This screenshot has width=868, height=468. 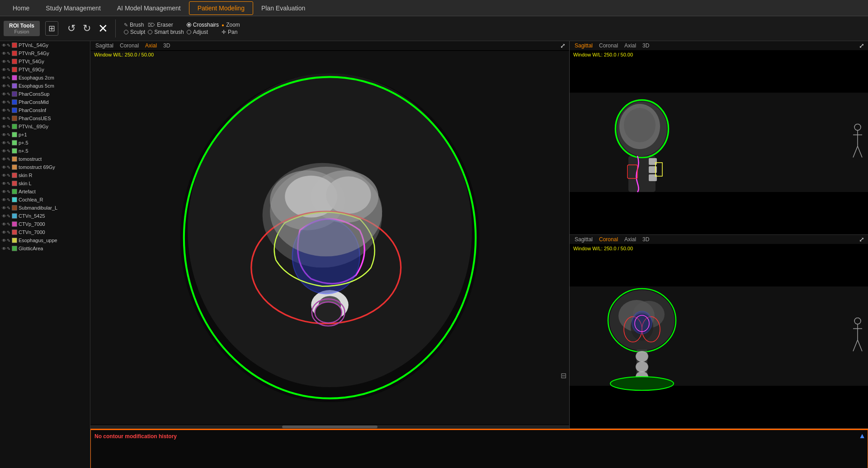 I want to click on roi-name: Artefact, so click(x=27, y=192).